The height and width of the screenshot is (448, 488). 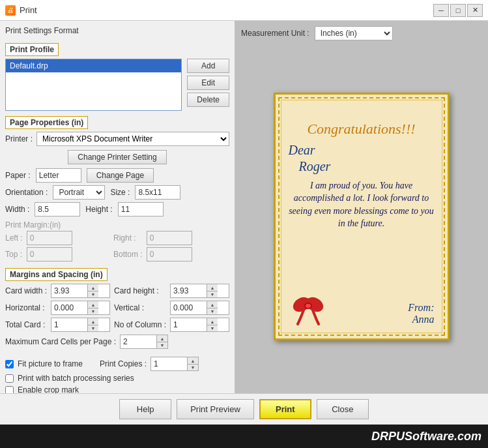 What do you see at coordinates (93, 305) in the screenshot?
I see `horizontal-up: ▲` at bounding box center [93, 305].